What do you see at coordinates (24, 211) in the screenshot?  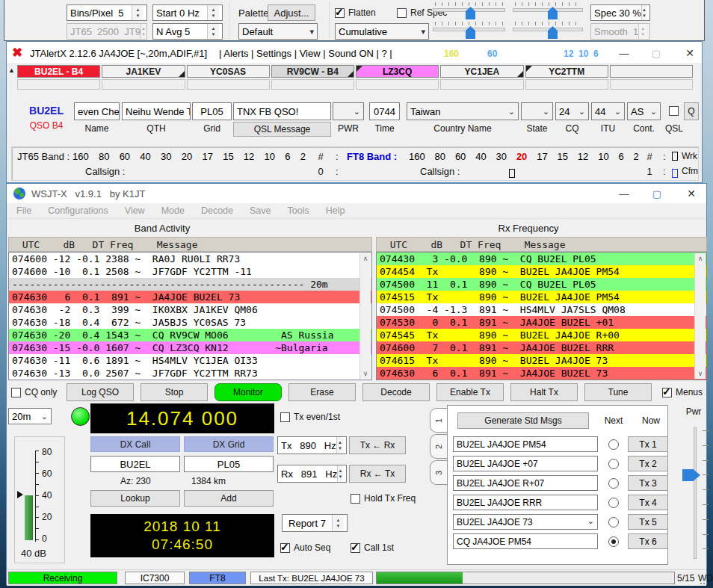 I see `menu-item: File` at bounding box center [24, 211].